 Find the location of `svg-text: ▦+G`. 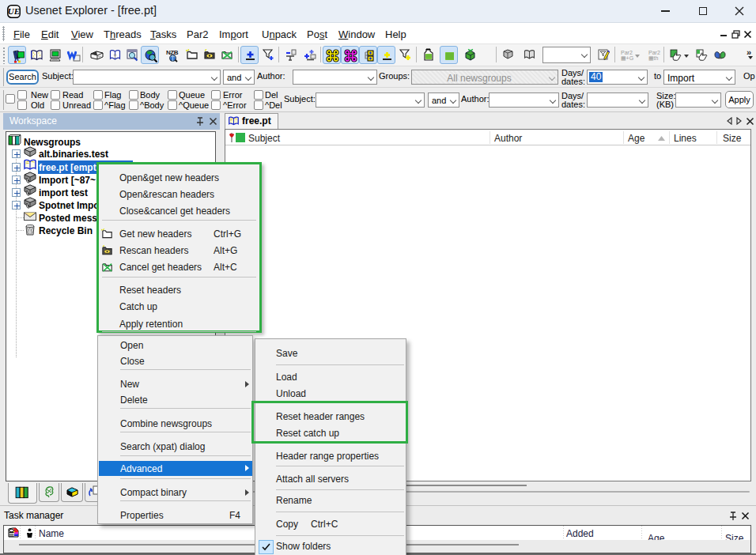

svg-text: ▦+G is located at coordinates (627, 59).